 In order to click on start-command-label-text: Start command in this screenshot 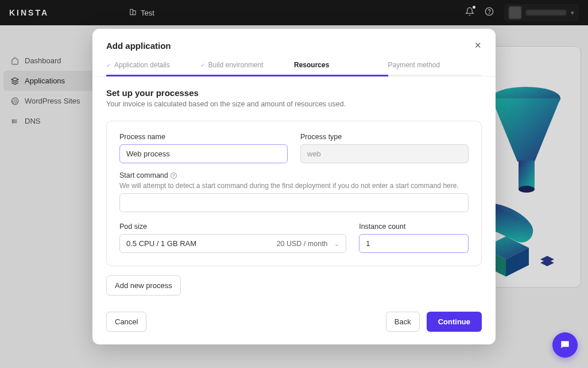, I will do `click(144, 175)`.